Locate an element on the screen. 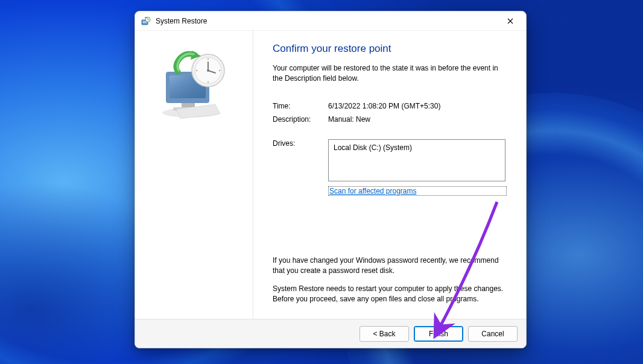  button-bar: < Back Finish Cancel is located at coordinates (331, 333).